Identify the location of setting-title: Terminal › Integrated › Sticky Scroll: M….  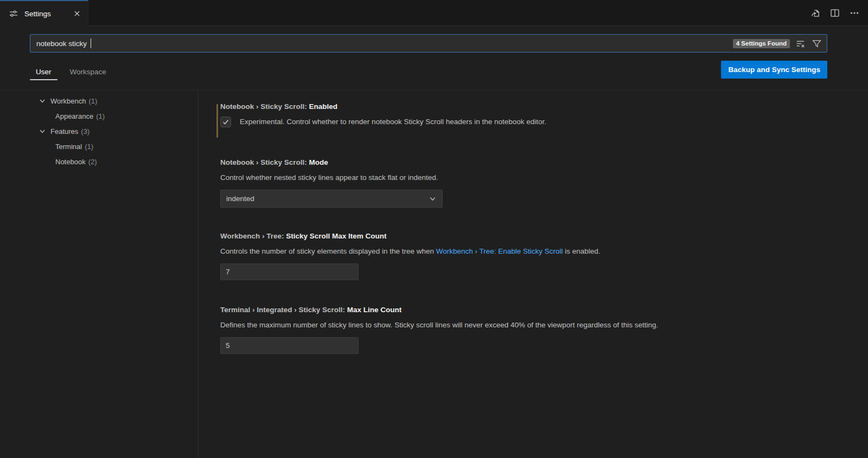
(536, 310).